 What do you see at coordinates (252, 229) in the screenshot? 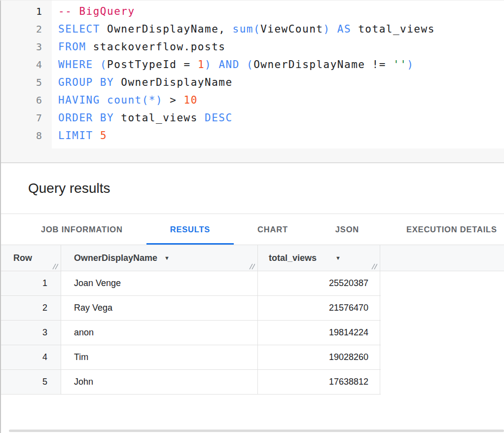
I see `tab-bar: JOB INFORMATION RESULTS CHART JSON EXECU…` at bounding box center [252, 229].